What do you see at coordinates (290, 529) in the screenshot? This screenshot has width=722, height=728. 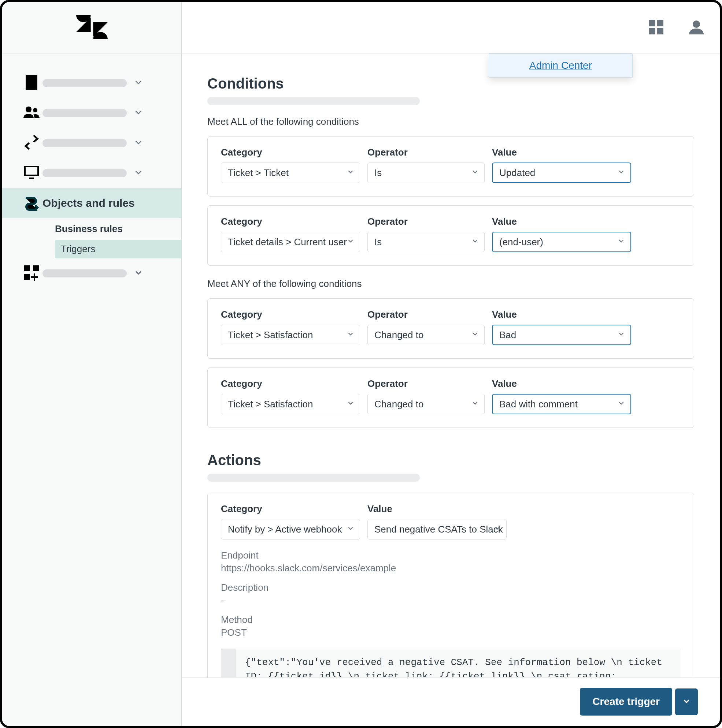 I see `category-select: Notify by > Active webhook` at bounding box center [290, 529].